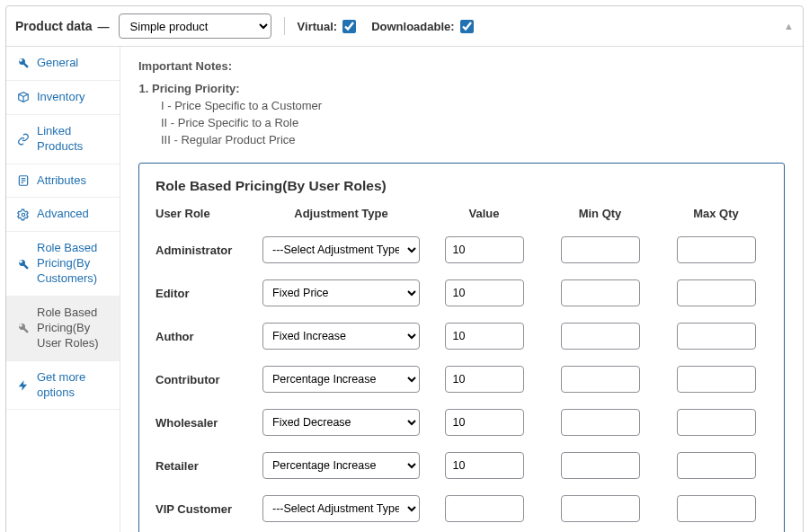 This screenshot has width=809, height=532. Describe the element at coordinates (63, 64) in the screenshot. I see `tab-general: General` at that location.